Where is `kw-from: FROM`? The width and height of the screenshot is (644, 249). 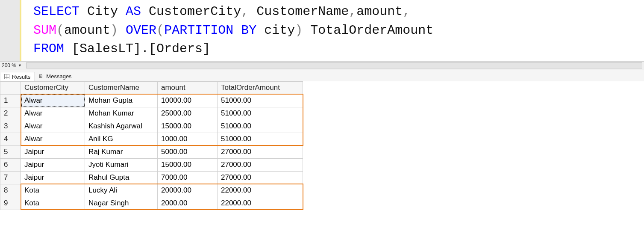
kw-from: FROM is located at coordinates (49, 49).